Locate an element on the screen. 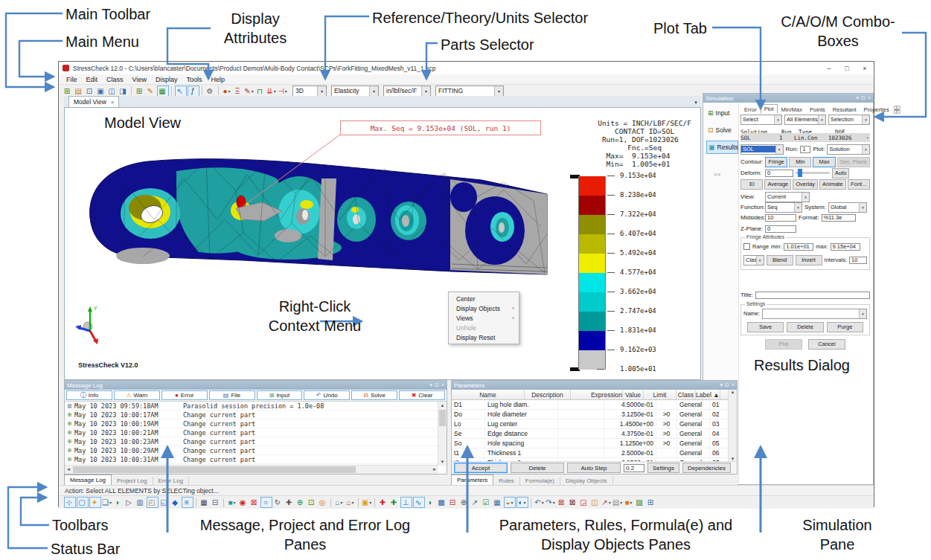  constraints-icon: ⊓ is located at coordinates (260, 91).